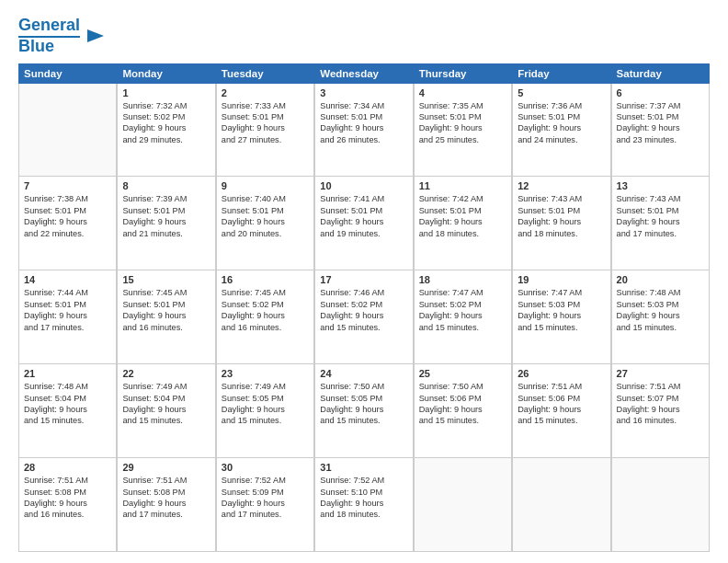 The image size is (728, 563). What do you see at coordinates (265, 74) in the screenshot?
I see `calendar-header-tuesday: Tuesday` at bounding box center [265, 74].